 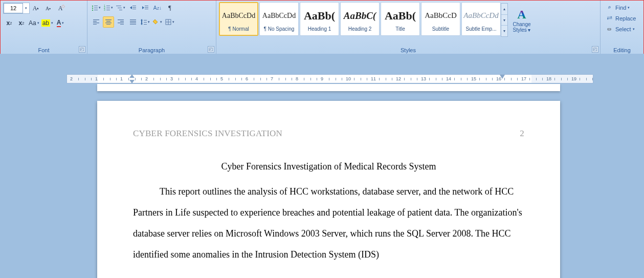 What do you see at coordinates (595, 49) in the screenshot?
I see `dialog-launcher-styles: ◰` at bounding box center [595, 49].